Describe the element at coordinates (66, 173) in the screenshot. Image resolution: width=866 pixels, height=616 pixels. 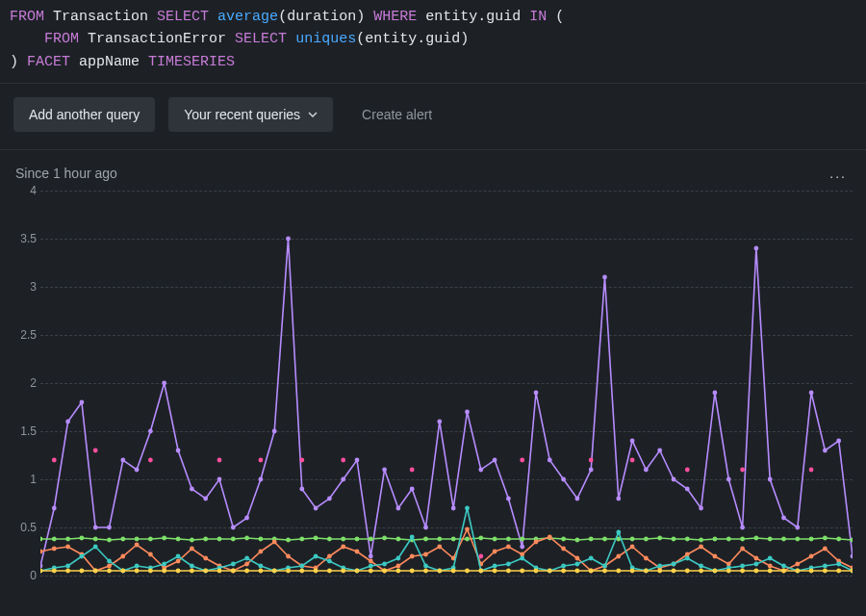
I see `chart-timerange-label: Since 1 hour ago` at that location.